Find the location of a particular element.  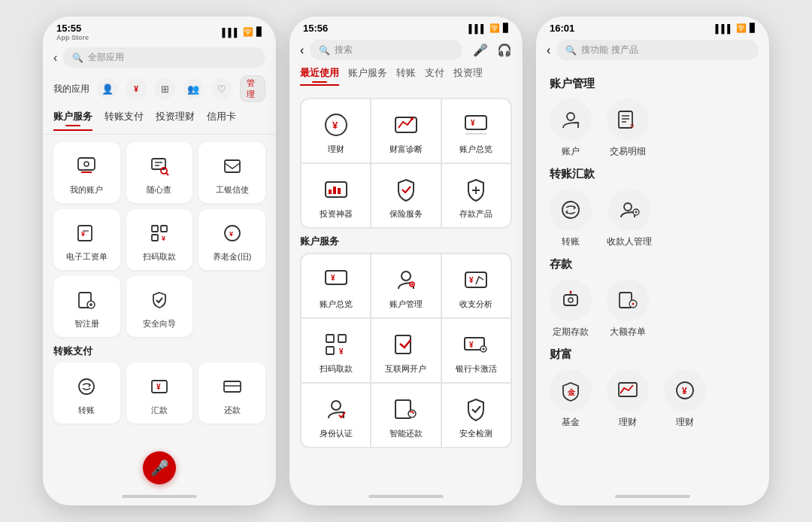

phone3-item-transfer: 转账 is located at coordinates (571, 218).